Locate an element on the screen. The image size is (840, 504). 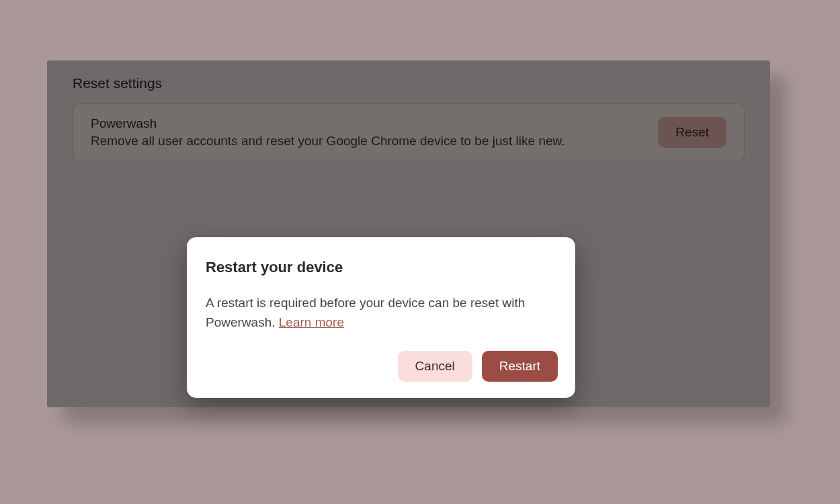
cancel-button: Cancel is located at coordinates (435, 366).